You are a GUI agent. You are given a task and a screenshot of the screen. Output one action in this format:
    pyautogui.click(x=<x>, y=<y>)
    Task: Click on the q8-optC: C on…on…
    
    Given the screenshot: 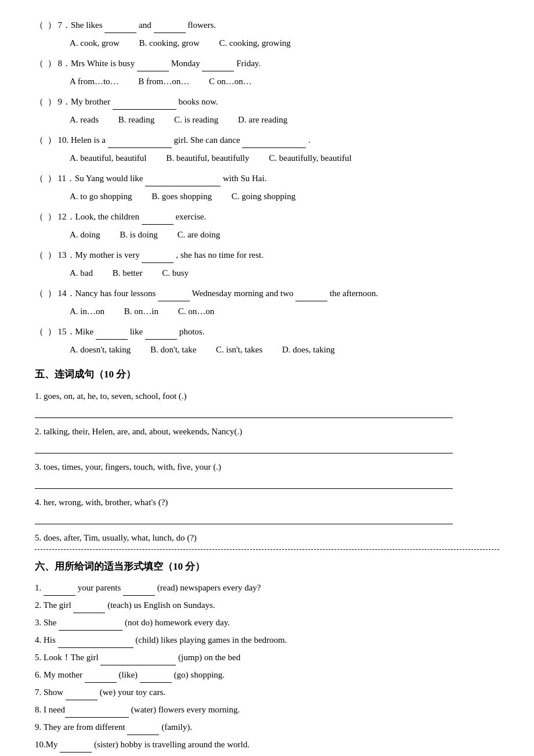 What is the action you would take?
    pyautogui.click(x=230, y=81)
    